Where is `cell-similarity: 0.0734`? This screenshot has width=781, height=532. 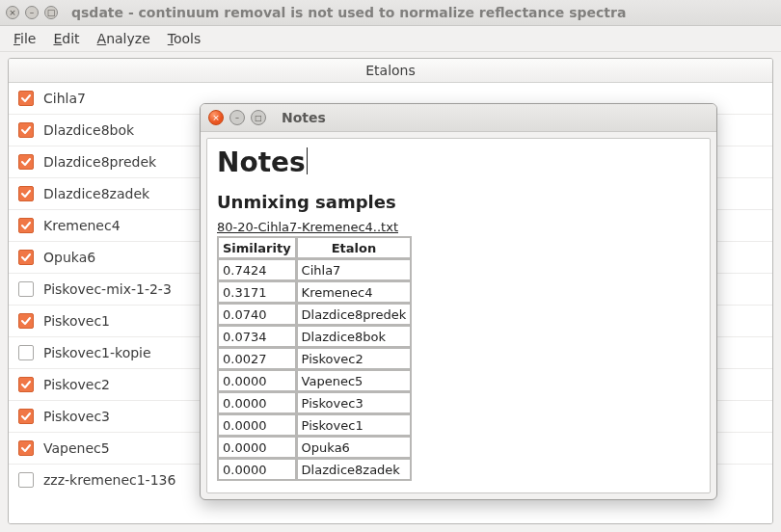
cell-similarity: 0.0734 is located at coordinates (256, 336).